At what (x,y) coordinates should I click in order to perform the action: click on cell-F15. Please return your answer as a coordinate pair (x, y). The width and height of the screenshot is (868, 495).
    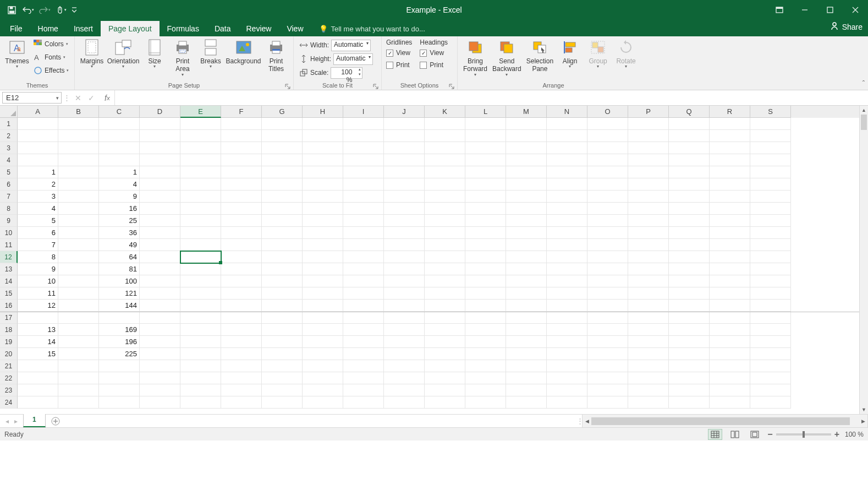
    Looking at the image, I should click on (241, 293).